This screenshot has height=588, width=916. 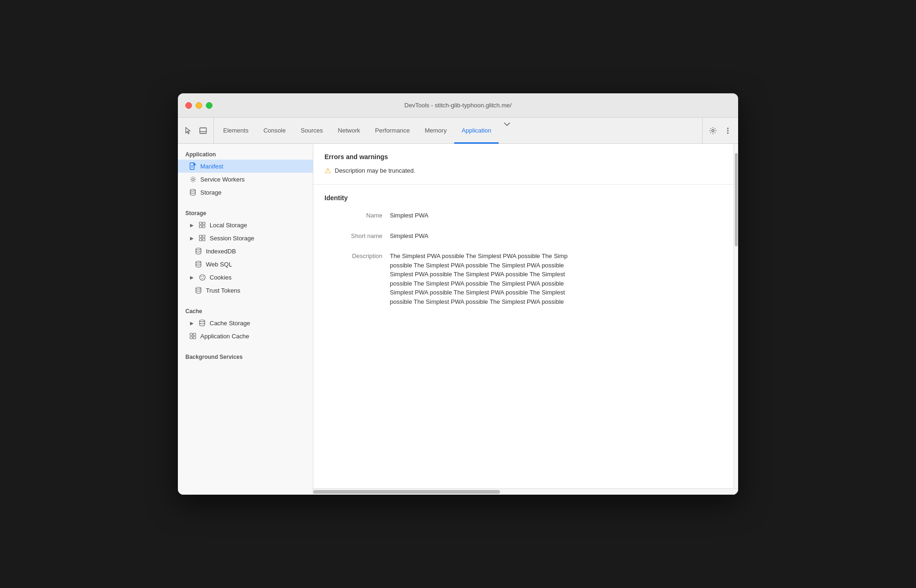 I want to click on sidebar-item-application-cache: Application Cache, so click(x=246, y=336).